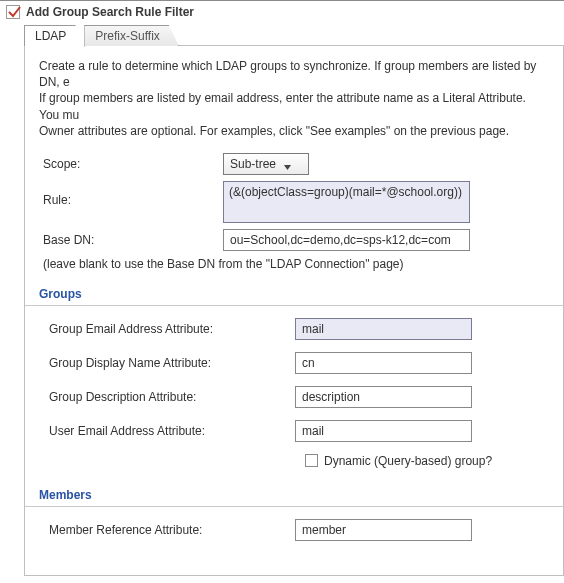 Image resolution: width=564 pixels, height=583 pixels. Describe the element at coordinates (313, 329) in the screenshot. I see `group-email-value: mail` at that location.